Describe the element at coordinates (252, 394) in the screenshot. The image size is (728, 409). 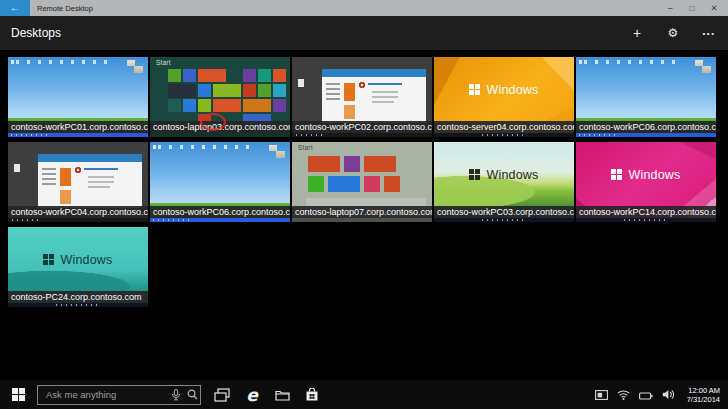
I see `edge-browser-icon: e` at that location.